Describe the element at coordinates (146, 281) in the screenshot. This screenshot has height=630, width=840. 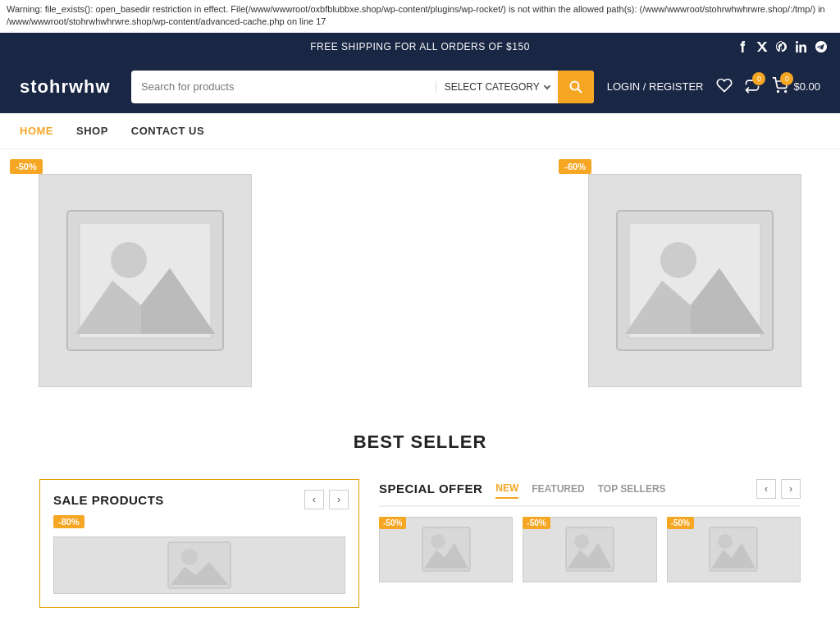
I see `product-card-1: -50%` at that location.